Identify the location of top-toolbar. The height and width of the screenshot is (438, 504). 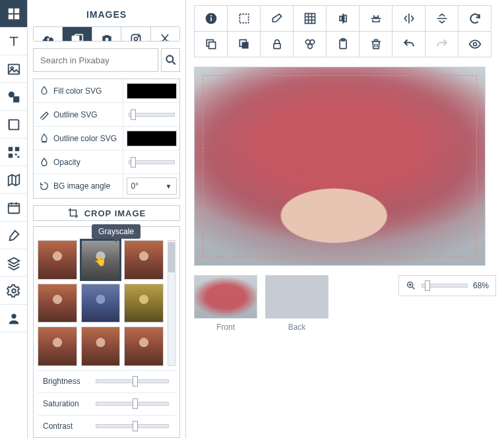
(345, 32).